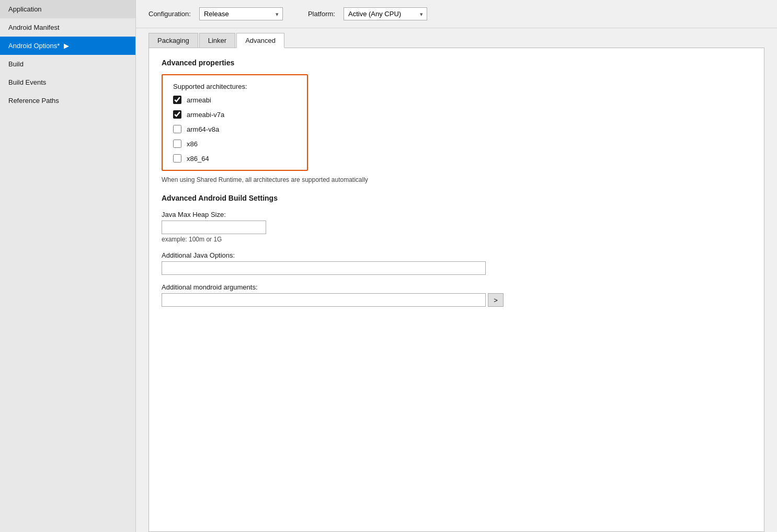  I want to click on tab-advanced: Advanced, so click(260, 41).